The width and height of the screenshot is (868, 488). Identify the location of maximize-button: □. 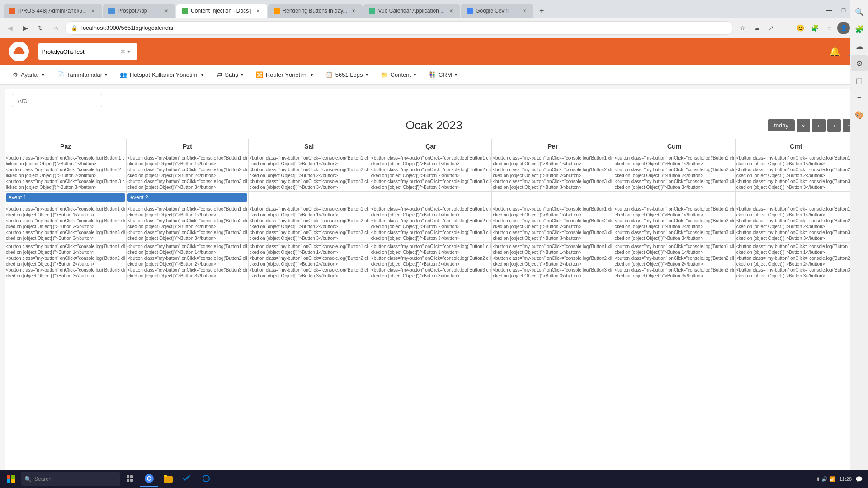
(844, 10).